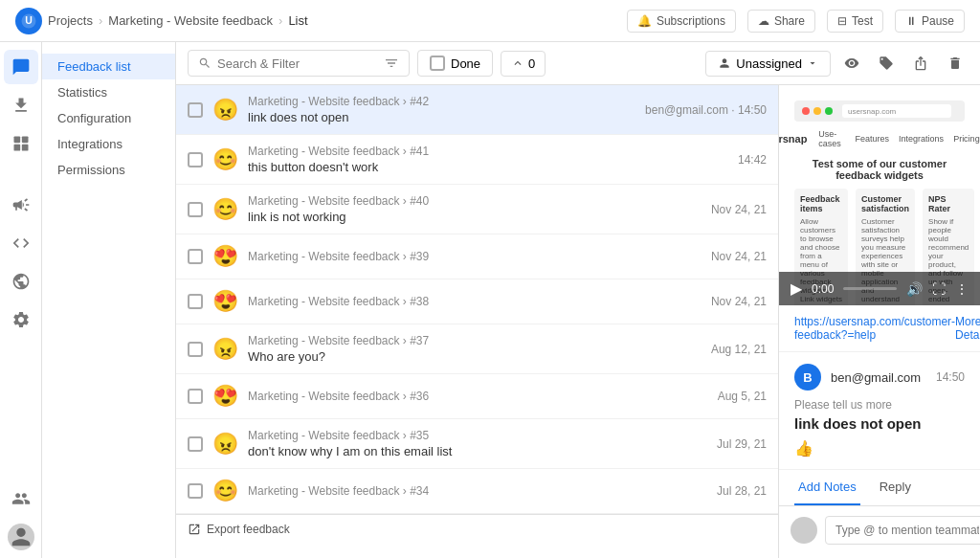  I want to click on nav-feedback-list: Feedback list, so click(109, 67).